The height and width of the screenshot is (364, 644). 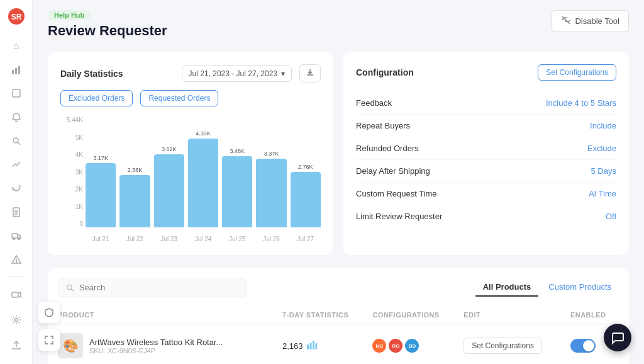 What do you see at coordinates (72, 207) in the screenshot?
I see `y-label-1k: 1K` at bounding box center [72, 207].